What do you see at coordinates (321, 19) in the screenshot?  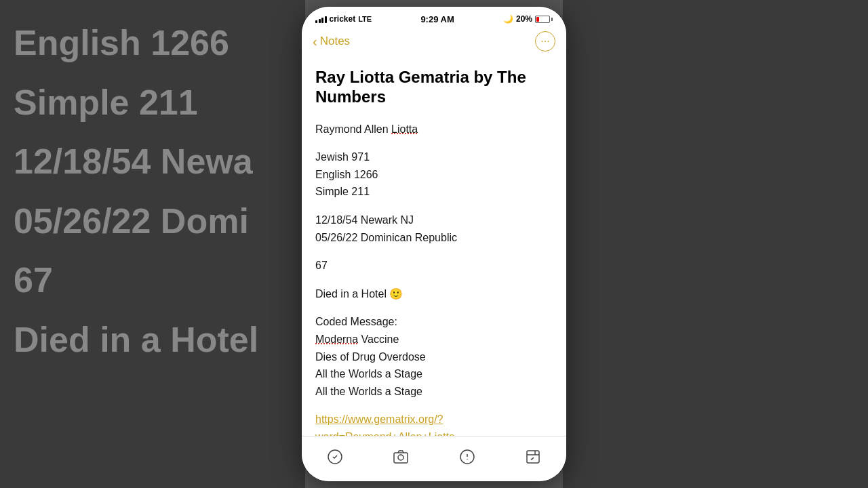 I see `signal-icon` at bounding box center [321, 19].